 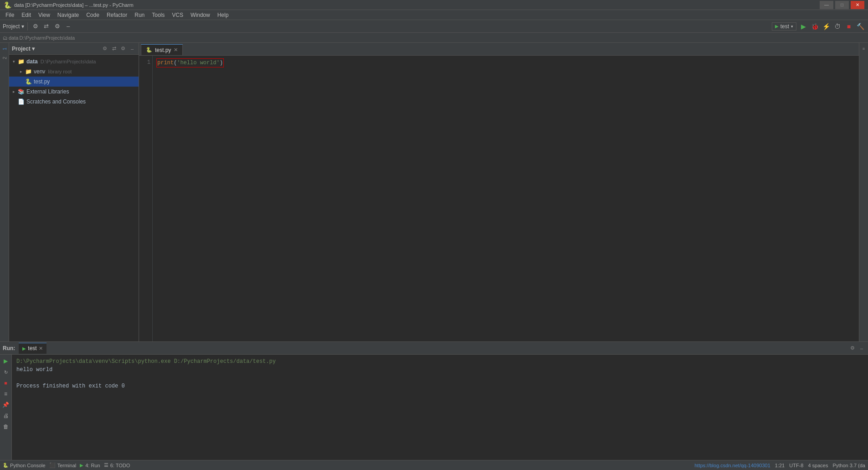 I want to click on menu-item-run: Run, so click(x=140, y=15).